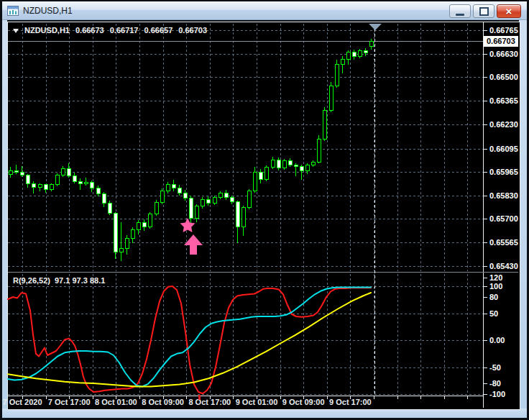 This screenshot has height=420, width=529. Describe the element at coordinates (59, 280) in the screenshot. I see `indicator-label: R(9,26,52) 97.1 97.3 88.1` at that location.